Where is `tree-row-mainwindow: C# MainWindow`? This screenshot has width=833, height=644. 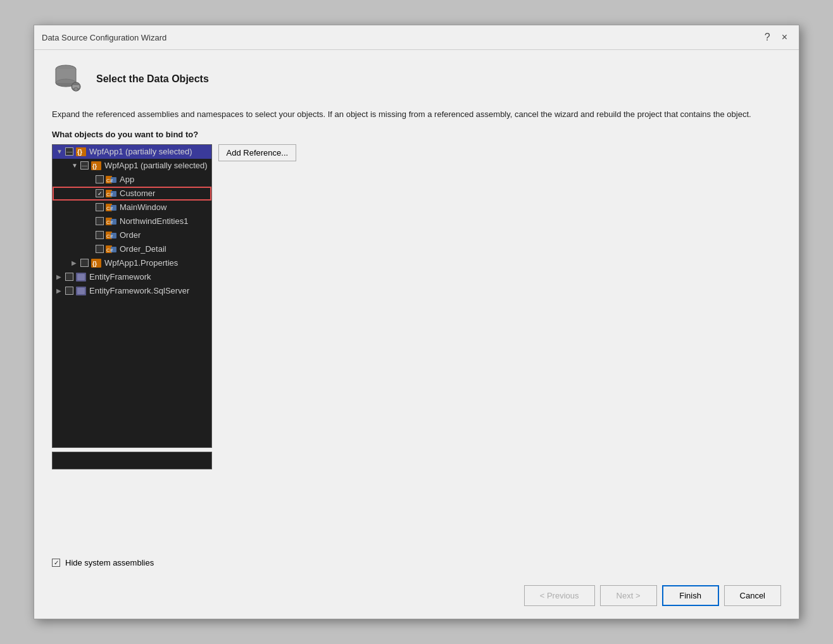 tree-row-mainwindow: C# MainWindow is located at coordinates (132, 207).